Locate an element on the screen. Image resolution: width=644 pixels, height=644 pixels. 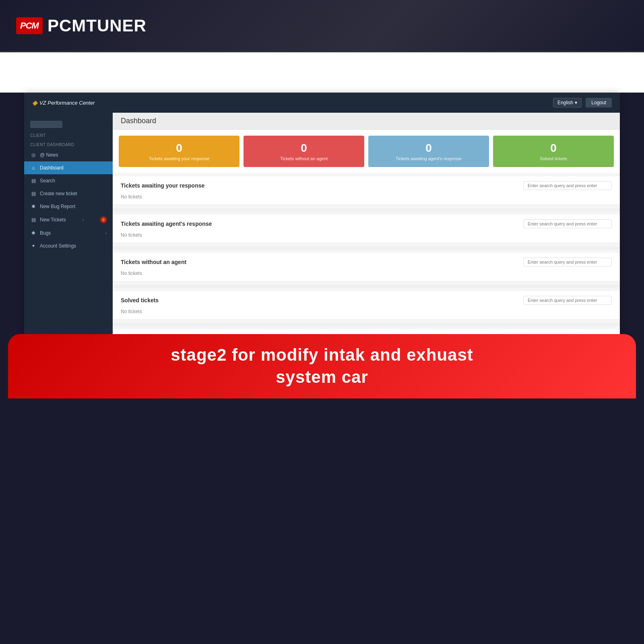
bottom-banner-text: stage2 for modify intak and exhuast syst… is located at coordinates (322, 366).